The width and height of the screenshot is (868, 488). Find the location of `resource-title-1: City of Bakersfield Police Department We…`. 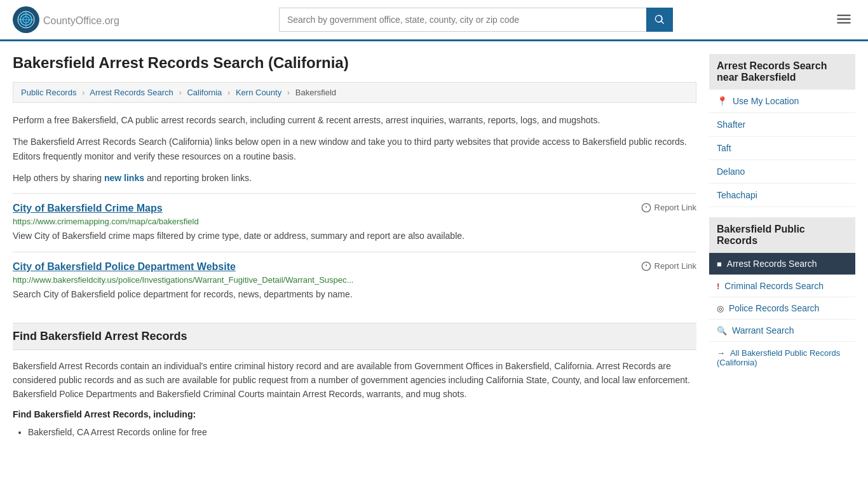

resource-title-1: City of Bakersfield Police Department We… is located at coordinates (125, 267).